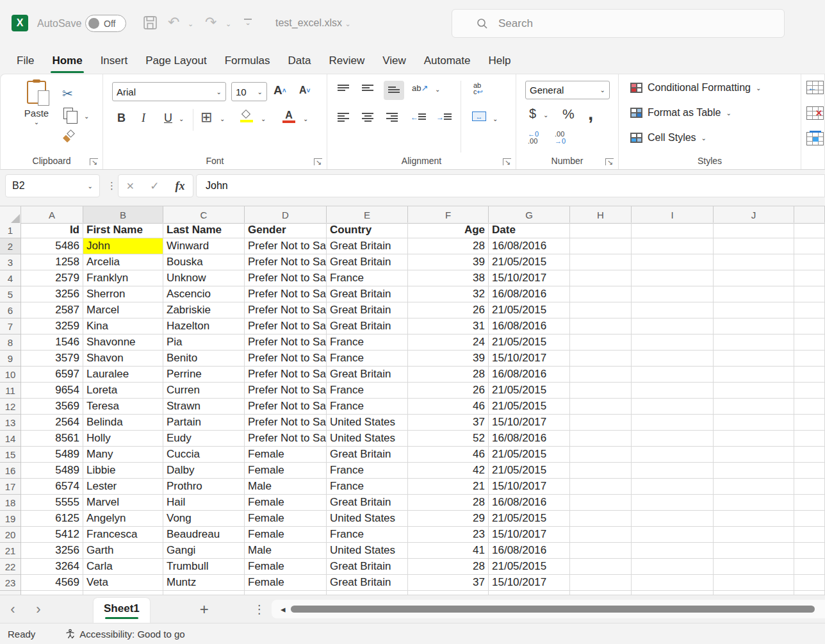 Image resolution: width=825 pixels, height=644 pixels. What do you see at coordinates (122, 611) in the screenshot?
I see `sheet-tab-sheet1: Sheet1` at bounding box center [122, 611].